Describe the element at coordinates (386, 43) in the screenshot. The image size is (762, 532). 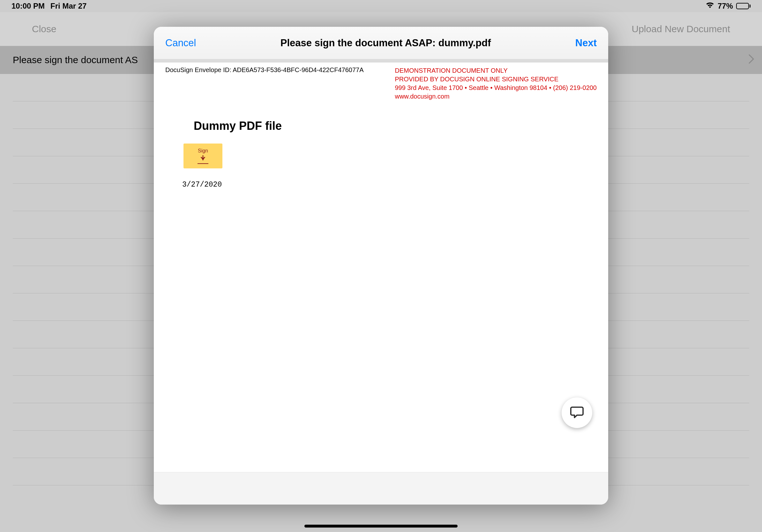
I see `modal-title: Please sign the document ASAP: dummy.pdf` at that location.